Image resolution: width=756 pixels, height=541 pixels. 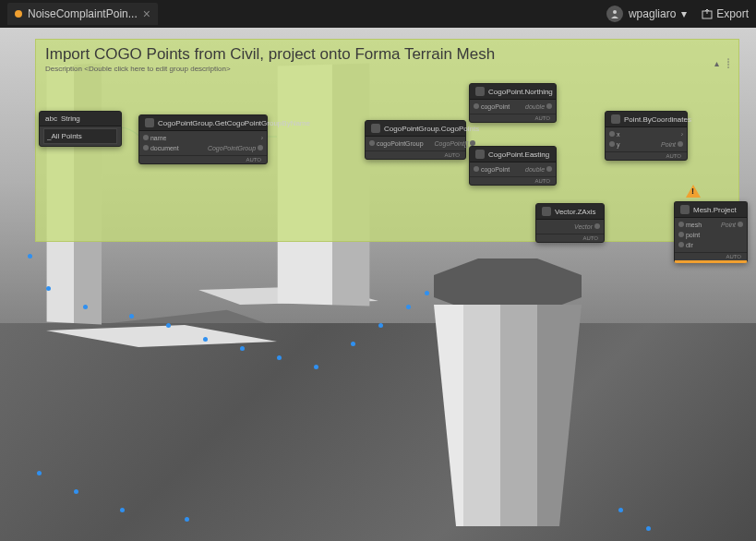 I want to click on chevron-down-icon: ▾, so click(x=684, y=14).